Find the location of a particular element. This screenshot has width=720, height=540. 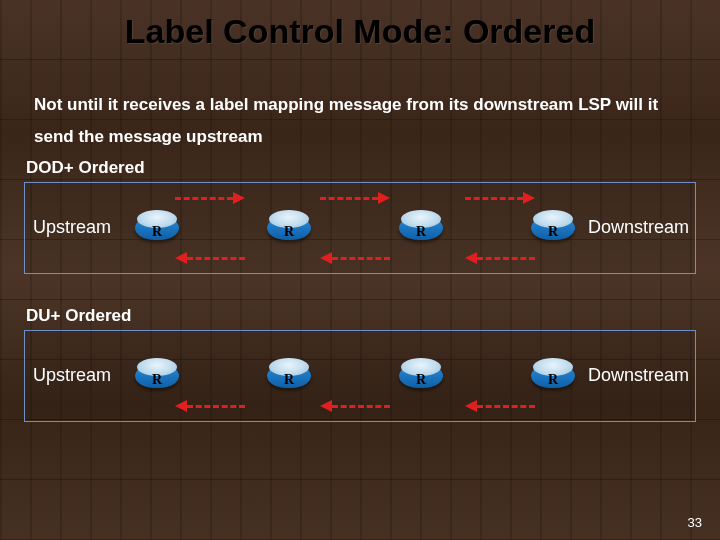

dod-reply-arrows is located at coordinates (355, 258).